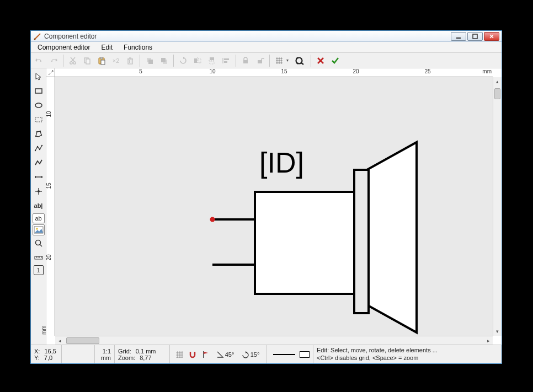 This screenshot has height=392, width=533. What do you see at coordinates (250, 355) in the screenshot?
I see `angle-15-button: 15°` at bounding box center [250, 355].